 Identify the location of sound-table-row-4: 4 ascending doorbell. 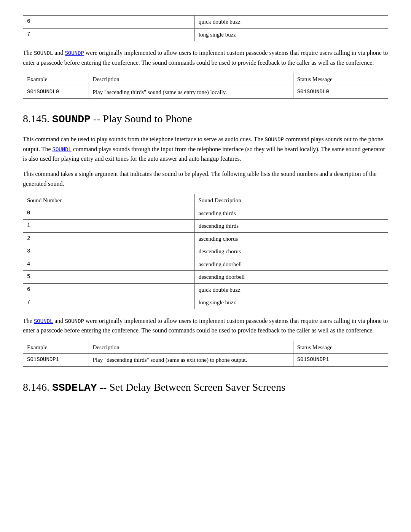
(206, 264).